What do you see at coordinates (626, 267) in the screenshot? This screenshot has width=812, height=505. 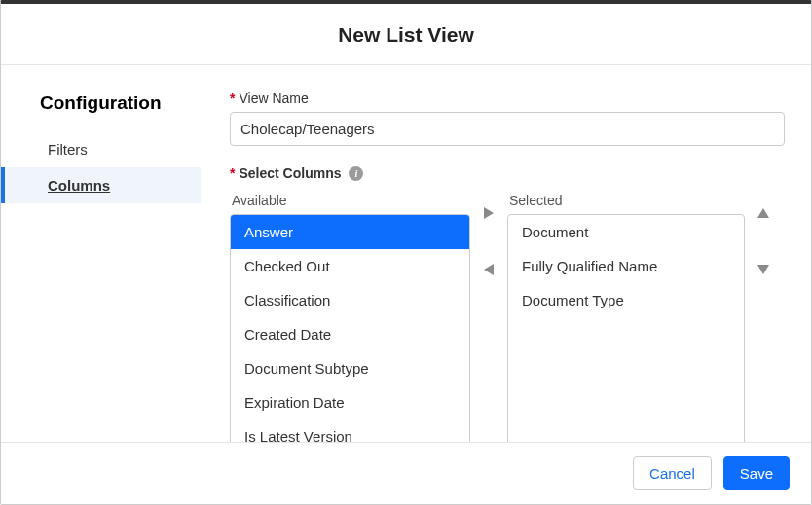 I see `selected-item: Fully Qualified Name` at bounding box center [626, 267].